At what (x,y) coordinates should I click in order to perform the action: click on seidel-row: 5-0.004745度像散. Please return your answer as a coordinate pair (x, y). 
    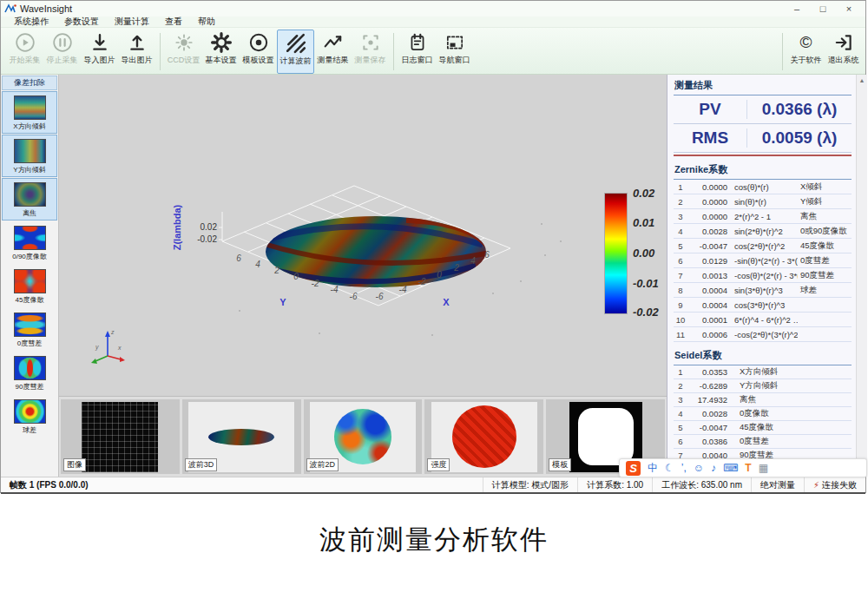
    Looking at the image, I should click on (762, 428).